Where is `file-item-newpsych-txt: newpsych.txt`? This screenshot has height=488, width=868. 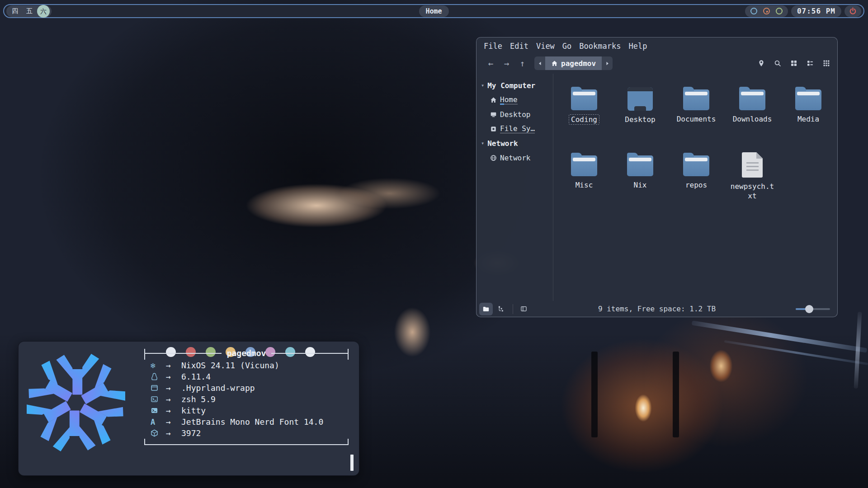 file-item-newpsych-txt: newpsych.txt is located at coordinates (752, 185).